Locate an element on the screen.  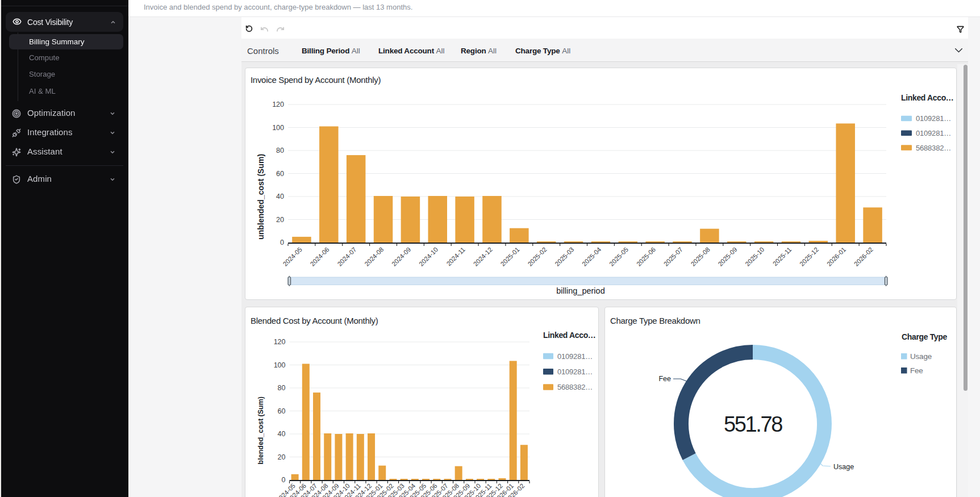
svg-text: 551.78 is located at coordinates (753, 424).